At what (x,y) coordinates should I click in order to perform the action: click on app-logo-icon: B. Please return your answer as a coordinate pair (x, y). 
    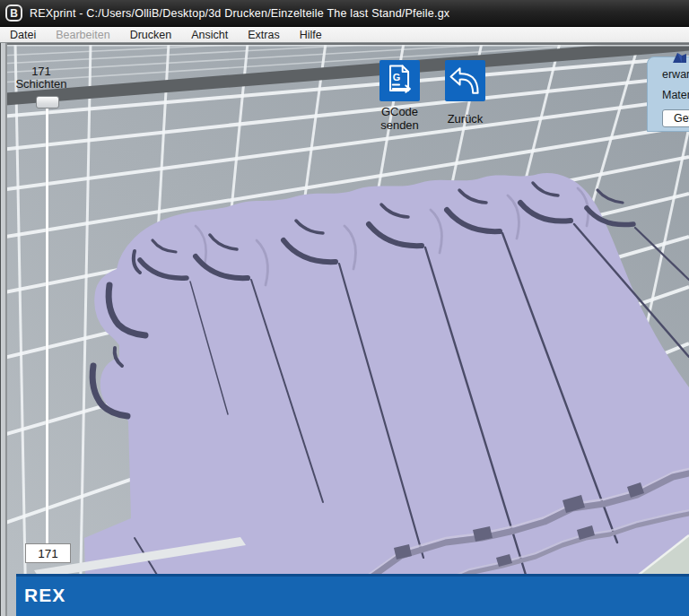
    Looking at the image, I should click on (14, 13).